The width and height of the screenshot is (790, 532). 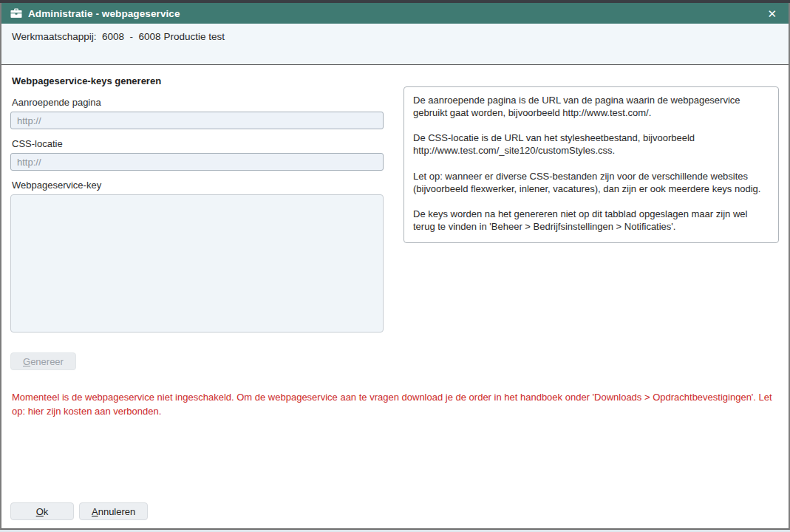 I want to click on info-paragraph: Let op: wanneer er diverse CSS-bestanden…, so click(x=591, y=183).